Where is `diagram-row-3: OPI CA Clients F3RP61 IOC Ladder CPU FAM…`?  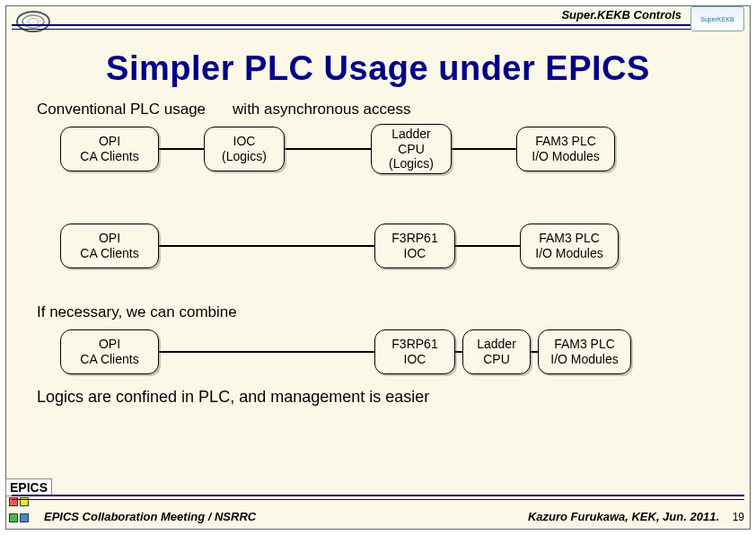 diagram-row-3: OPI CA Clients F3RP61 IOC Ladder CPU FAM… is located at coordinates (378, 352).